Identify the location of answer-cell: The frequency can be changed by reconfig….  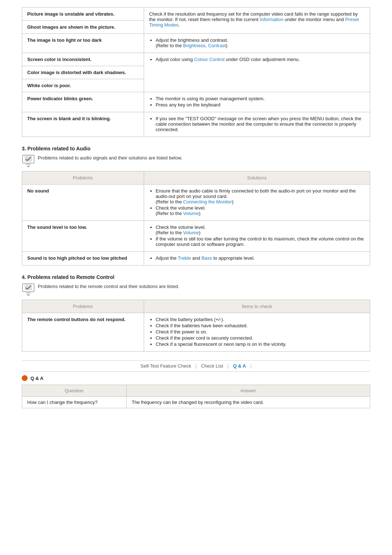
(248, 402).